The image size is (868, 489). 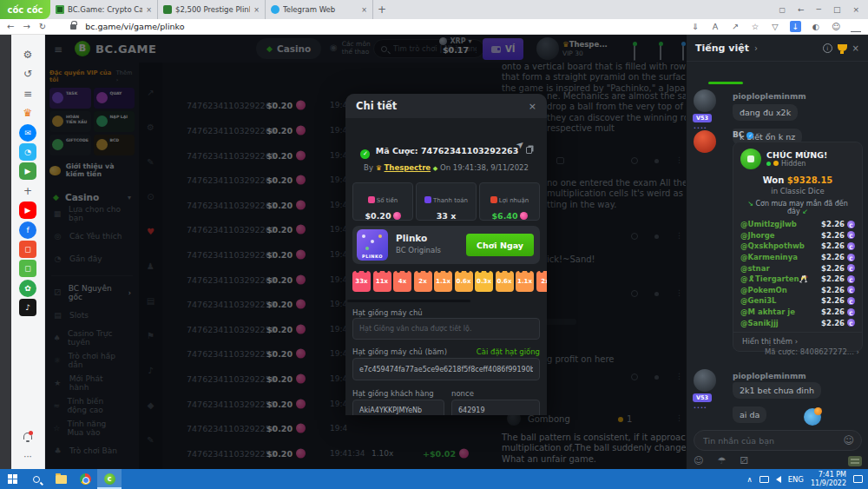 What do you see at coordinates (212, 10) in the screenshot?
I see `browser-tab: $2,500 Prestige Plinko Chall ×` at bounding box center [212, 10].